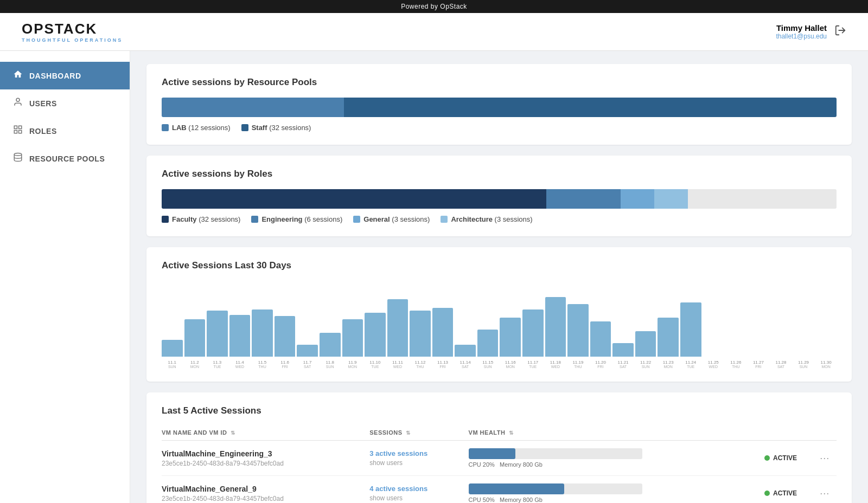 Image resolution: width=868 pixels, height=503 pixels. I want to click on axis-date: 11.23, so click(668, 362).